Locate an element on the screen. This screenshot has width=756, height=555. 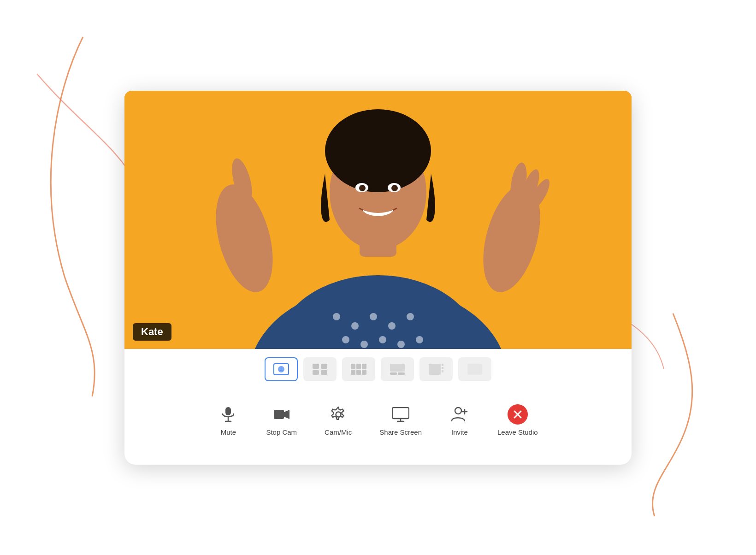
share-screen-label: Share Screen is located at coordinates (401, 432).